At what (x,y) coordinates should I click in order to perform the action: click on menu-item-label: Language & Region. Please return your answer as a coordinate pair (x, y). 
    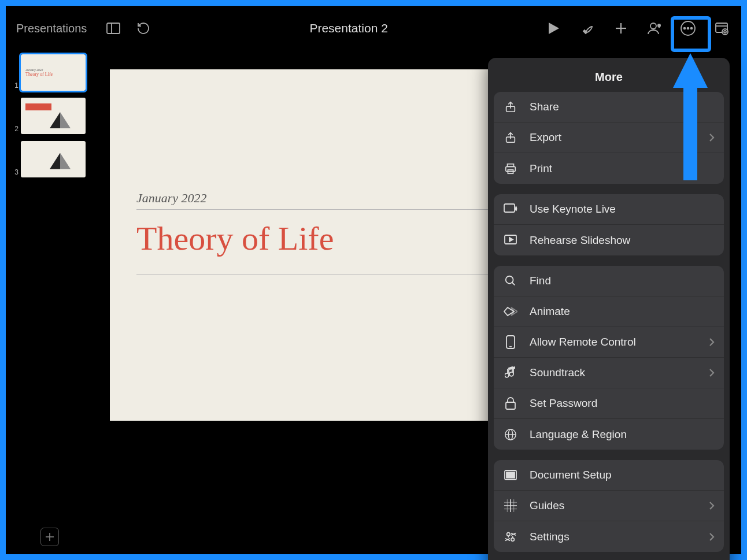
    Looking at the image, I should click on (622, 435).